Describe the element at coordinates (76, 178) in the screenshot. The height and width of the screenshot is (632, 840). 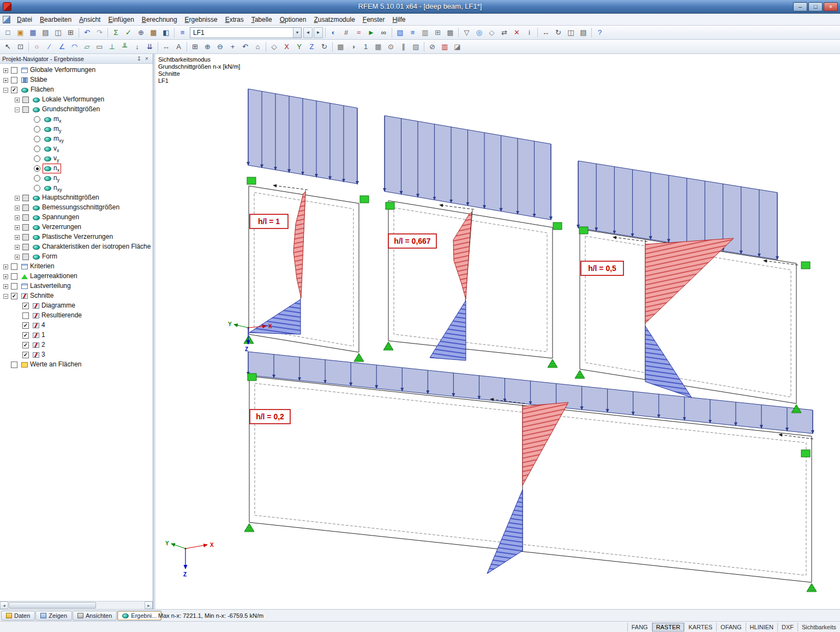
I see `tree-item-ny: ny` at that location.